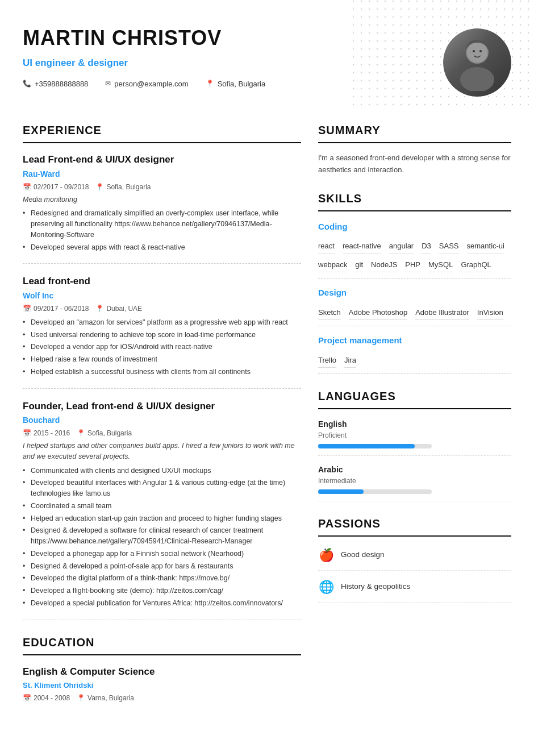 Image resolution: width=534 pixels, height=756 pixels. I want to click on edu-degree-0: English & Computer Science, so click(162, 672).